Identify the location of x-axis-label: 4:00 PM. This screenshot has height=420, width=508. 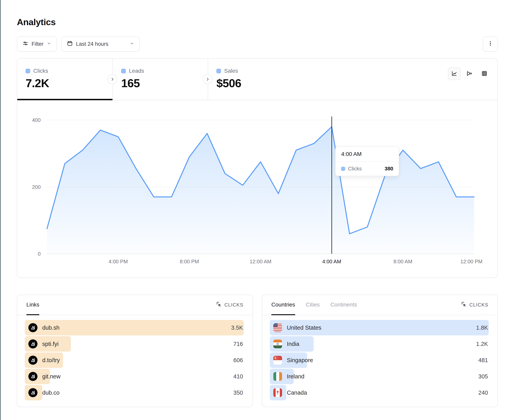
(118, 261).